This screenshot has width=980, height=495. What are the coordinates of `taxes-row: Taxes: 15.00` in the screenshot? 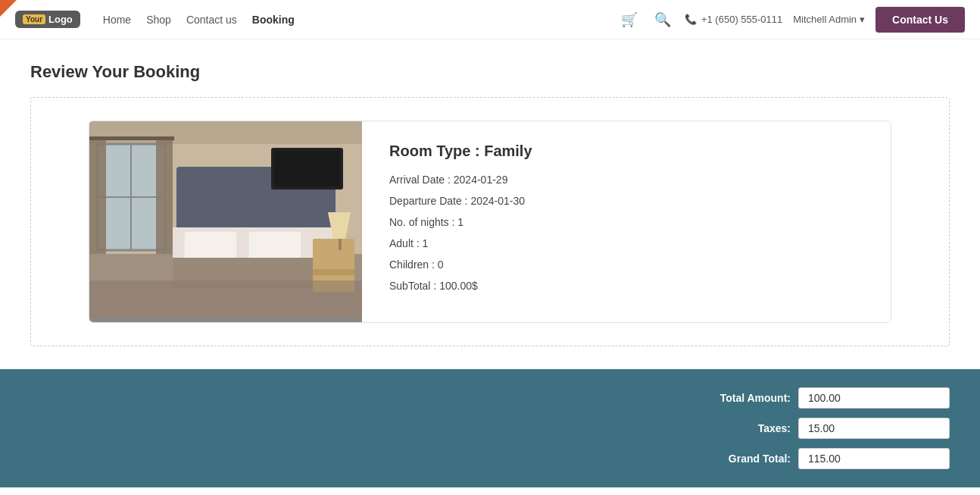 It's located at (821, 428).